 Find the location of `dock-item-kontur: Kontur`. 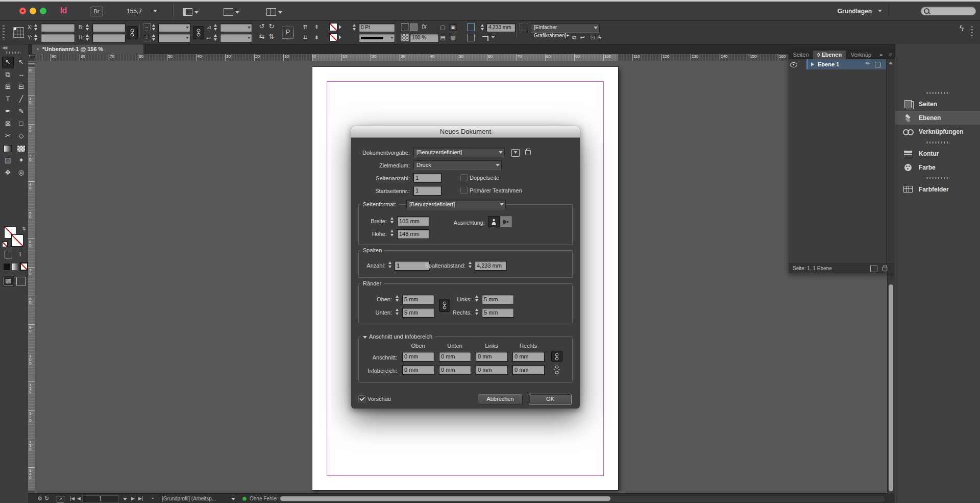

dock-item-kontur: Kontur is located at coordinates (938, 153).